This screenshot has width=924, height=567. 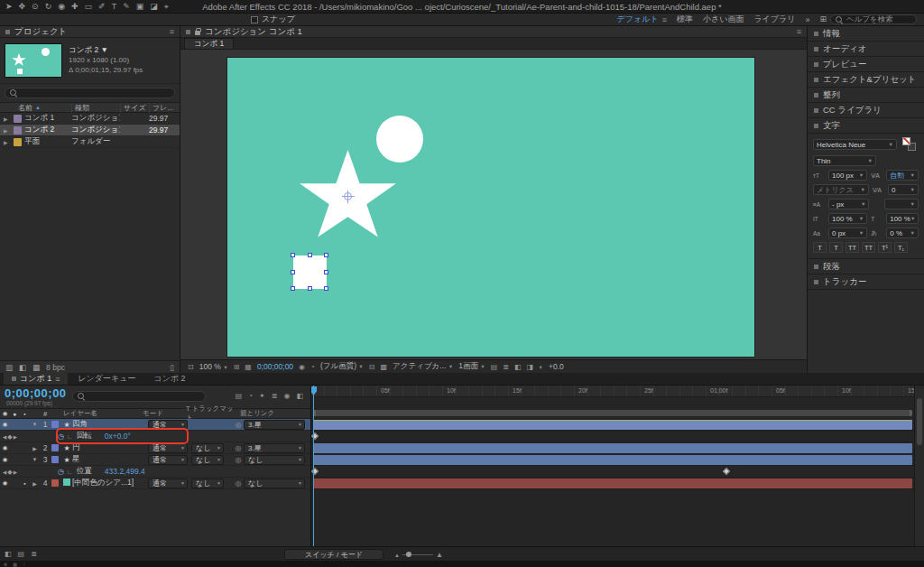 I want to click on label-color-chip, so click(x=55, y=460).